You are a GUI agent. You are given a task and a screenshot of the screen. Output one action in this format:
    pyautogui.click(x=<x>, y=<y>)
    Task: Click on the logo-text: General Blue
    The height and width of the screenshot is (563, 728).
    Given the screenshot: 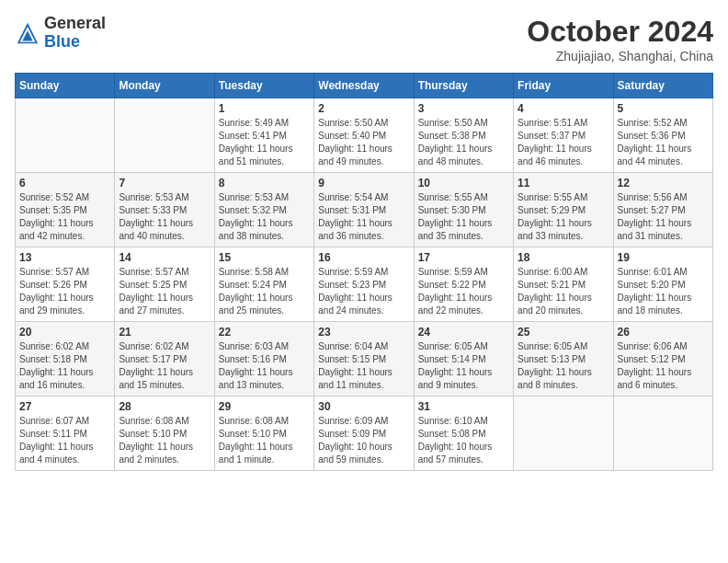 What is the action you would take?
    pyautogui.click(x=75, y=33)
    